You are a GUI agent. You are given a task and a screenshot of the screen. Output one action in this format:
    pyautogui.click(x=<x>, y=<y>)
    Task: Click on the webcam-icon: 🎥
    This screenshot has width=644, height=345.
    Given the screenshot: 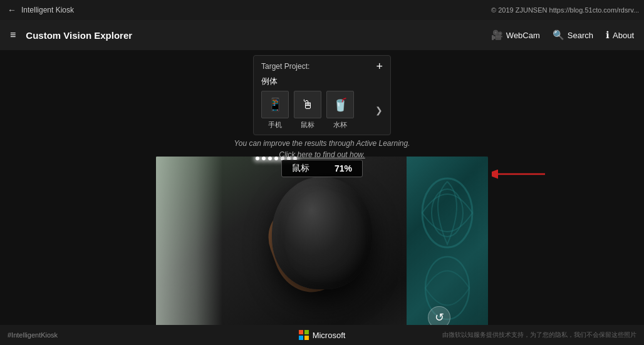 What is the action you would take?
    pyautogui.click(x=497, y=35)
    